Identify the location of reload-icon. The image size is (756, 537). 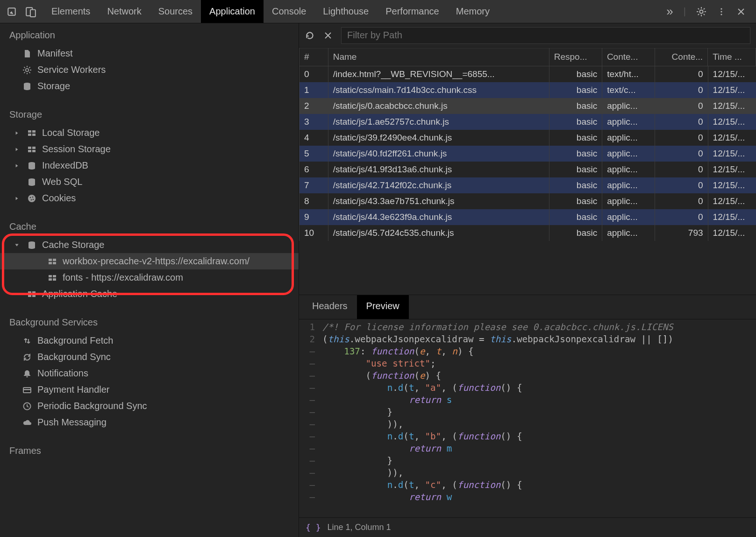
(310, 35).